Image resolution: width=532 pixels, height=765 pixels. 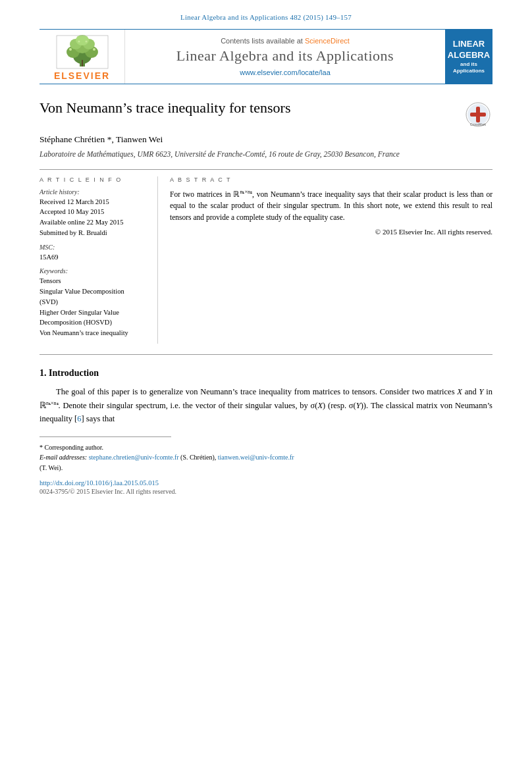 I want to click on svg-text: CrossMark, so click(x=478, y=124).